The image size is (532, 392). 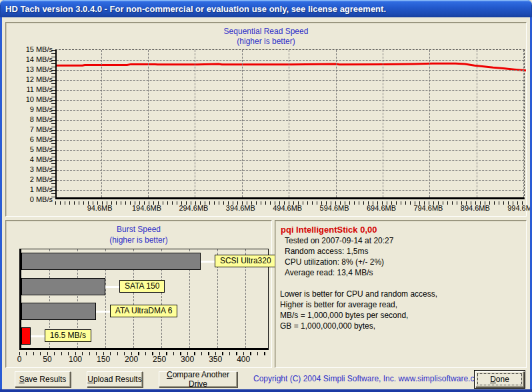 I want to click on burst-speed-plot: SCSI Ultra320SATA 150ATA UltraDMA 616.5 …, so click(x=144, y=299).